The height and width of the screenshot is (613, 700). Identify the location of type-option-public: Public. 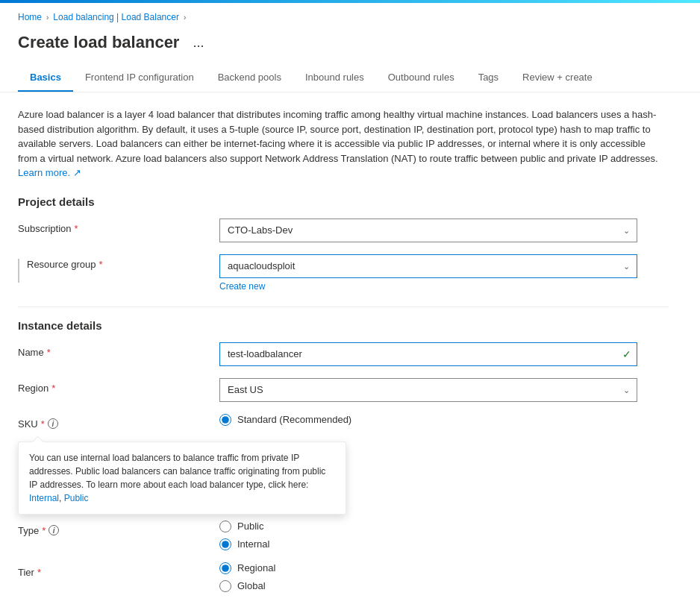
(428, 526).